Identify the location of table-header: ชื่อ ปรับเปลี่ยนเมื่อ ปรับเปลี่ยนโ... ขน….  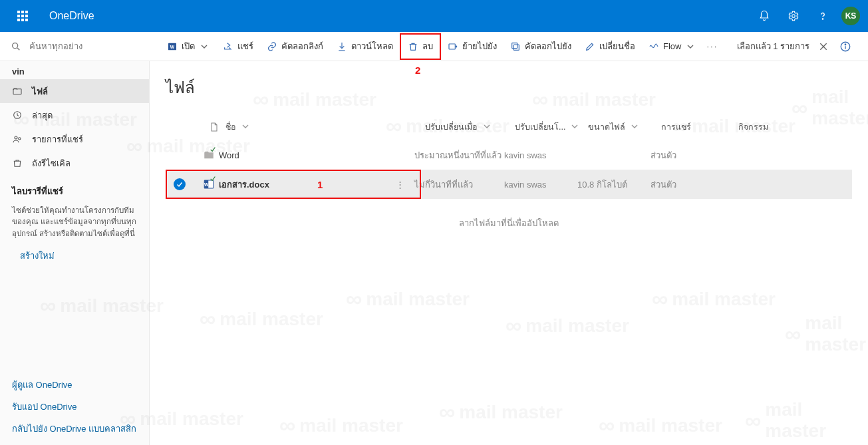
(509, 127).